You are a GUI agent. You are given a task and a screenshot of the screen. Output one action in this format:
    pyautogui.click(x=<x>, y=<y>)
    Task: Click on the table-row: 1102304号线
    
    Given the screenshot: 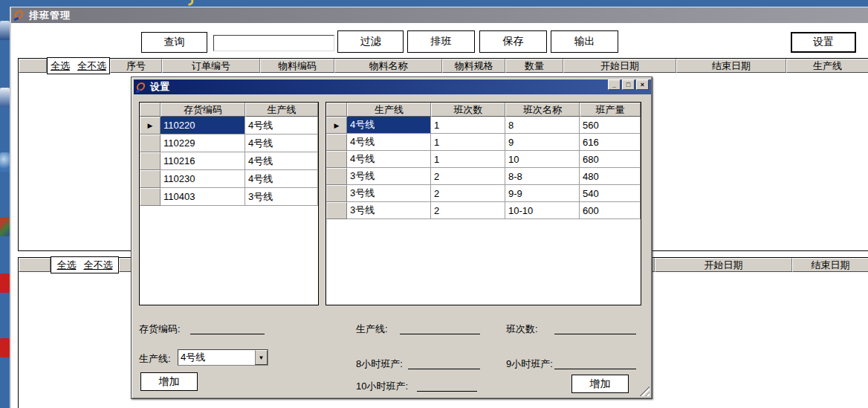 What is the action you would take?
    pyautogui.click(x=229, y=179)
    